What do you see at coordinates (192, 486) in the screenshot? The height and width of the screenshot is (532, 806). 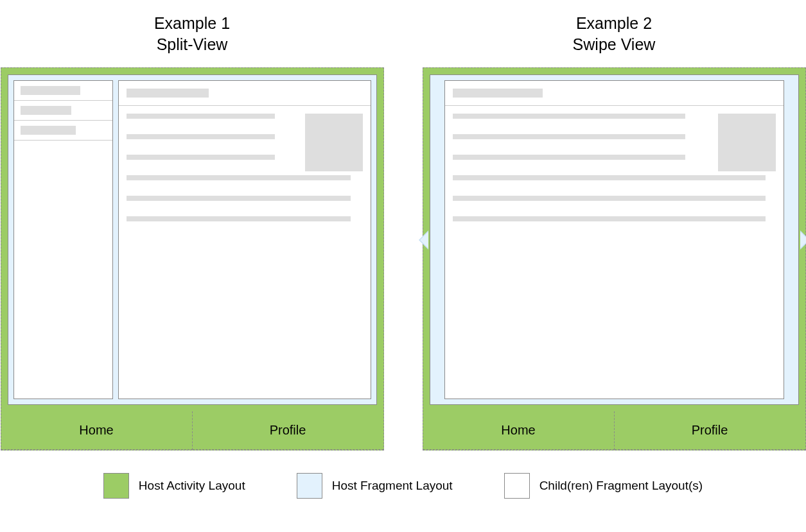 I see `legend-label-host-activity: Host Activity Layout` at bounding box center [192, 486].